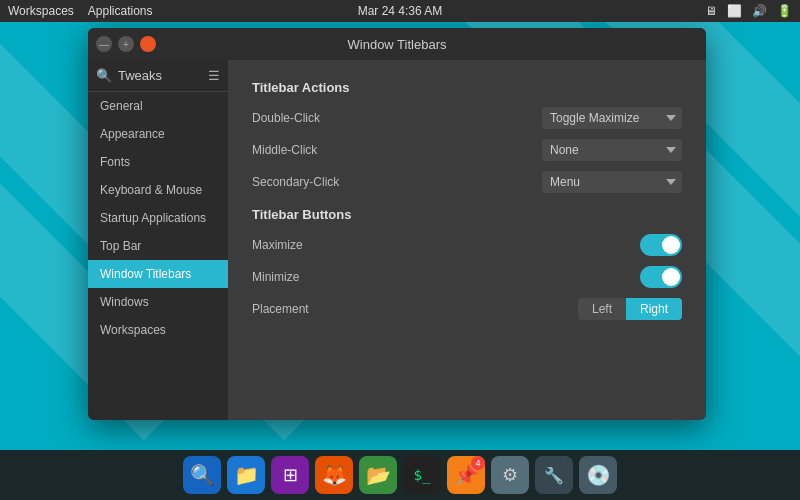  I want to click on maximize-button: +, so click(126, 44).